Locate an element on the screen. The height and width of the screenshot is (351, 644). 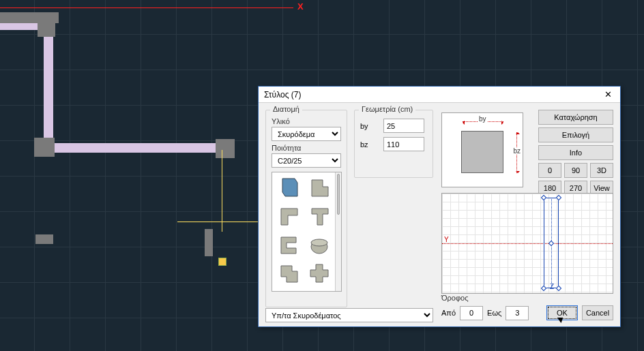
section-group: Διατομή Υλικό Σκυρόδεμα Ποιότητα C20/25 is located at coordinates (306, 209).